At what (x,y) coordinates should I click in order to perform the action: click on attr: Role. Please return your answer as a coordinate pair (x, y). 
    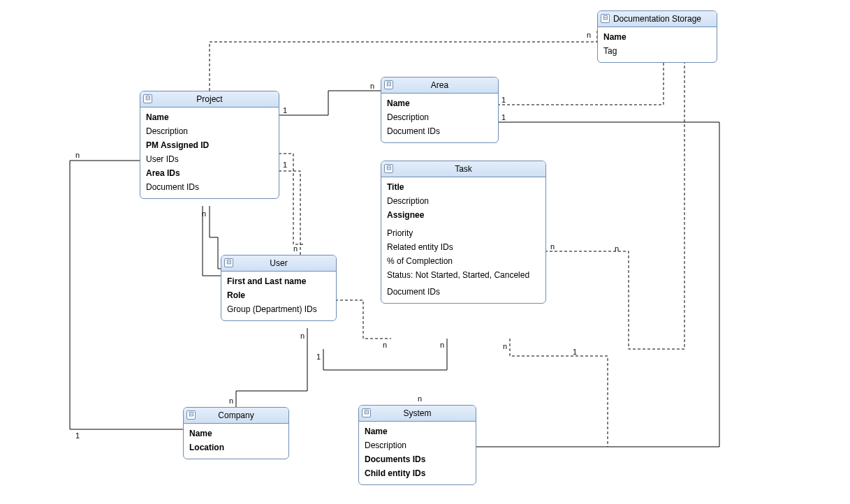
    Looking at the image, I should click on (279, 295).